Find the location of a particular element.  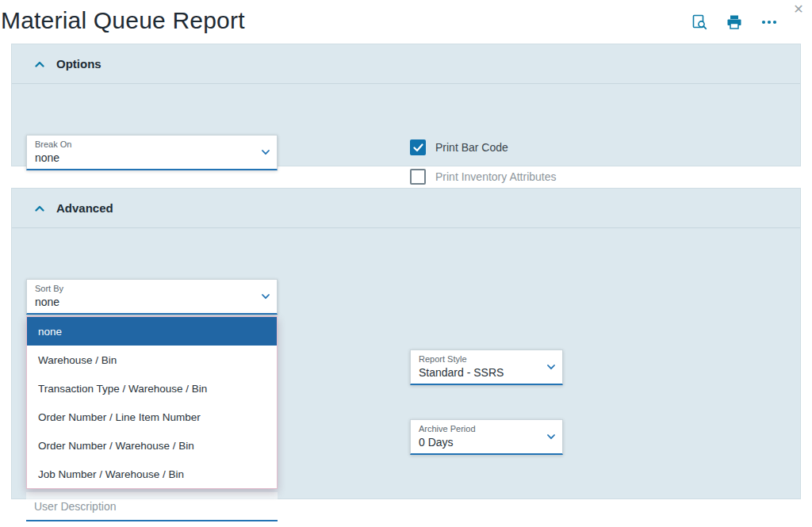

close-button: ✕ is located at coordinates (799, 10).